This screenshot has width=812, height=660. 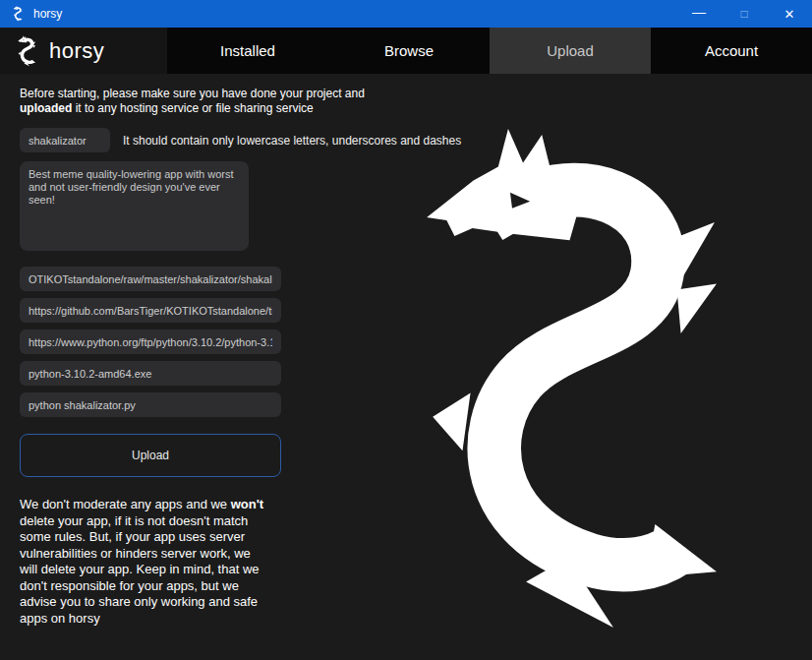 I want to click on app-name-input, so click(x=65, y=140).